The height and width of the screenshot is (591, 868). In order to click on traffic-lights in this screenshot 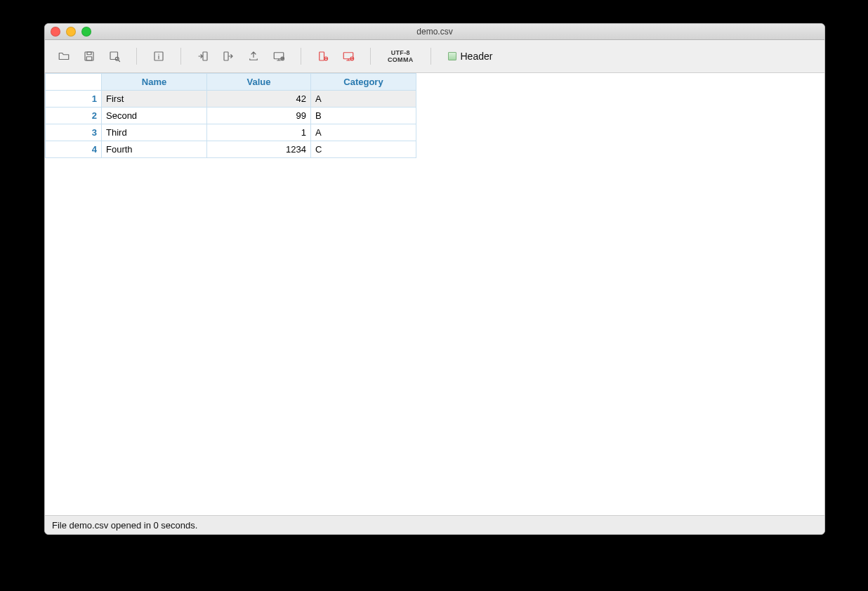, I will do `click(71, 32)`.